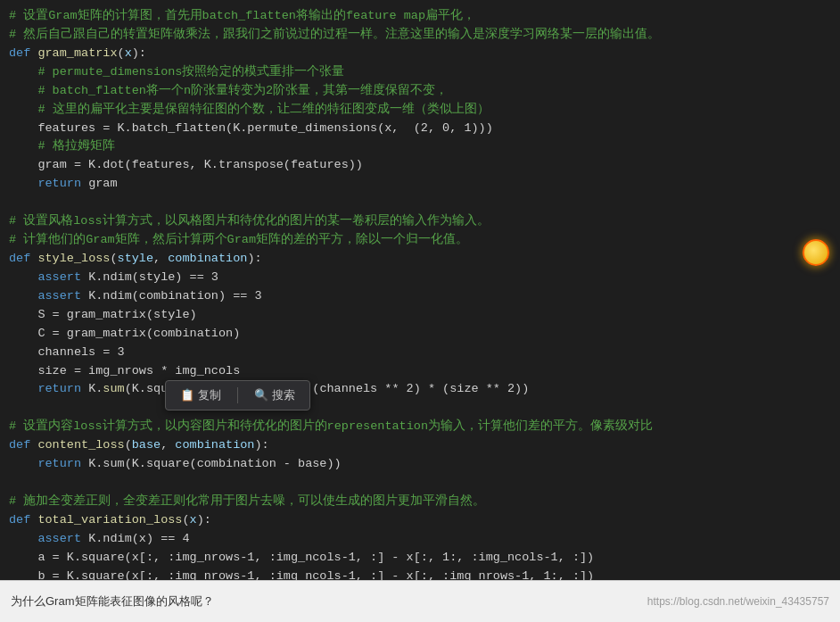  I want to click on code-line-6: # 这里的扁平化主要是保留特征图的个数，让二维的特征图变成一维（类似上图）, so click(420, 111).